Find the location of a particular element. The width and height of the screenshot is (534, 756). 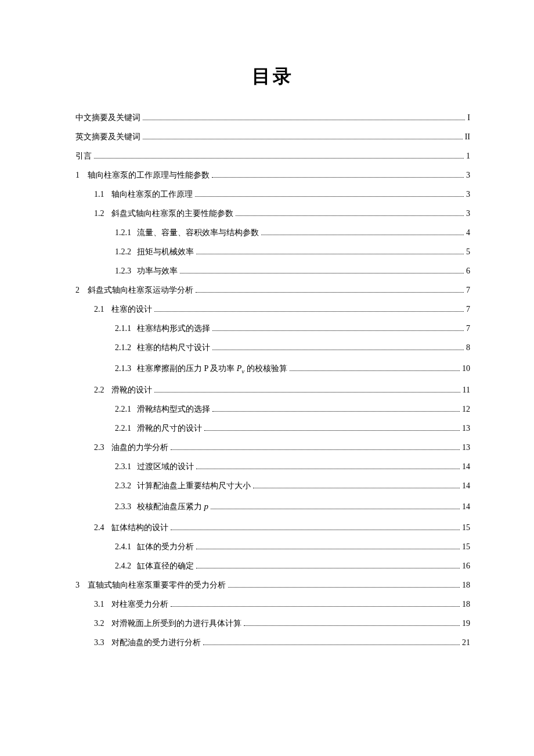

toc-entry: 2.3.2计算配油盘上重要结构尺寸大小14 is located at coordinates (273, 486).